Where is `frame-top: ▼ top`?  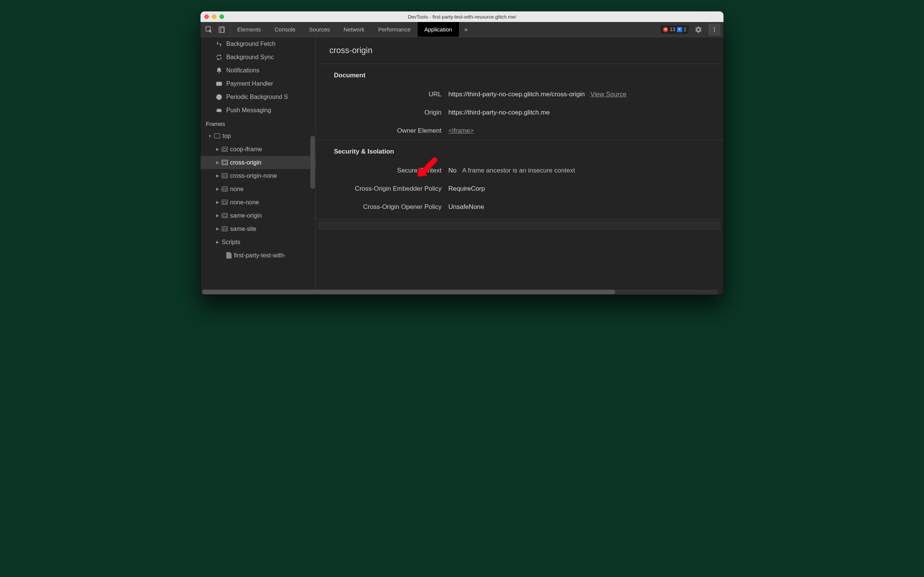 frame-top: ▼ top is located at coordinates (258, 136).